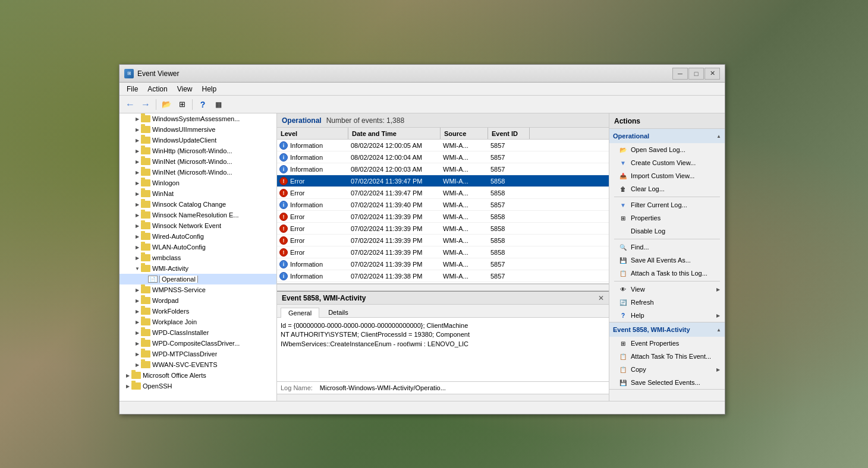  What do you see at coordinates (667, 369) in the screenshot?
I see `action-item: 📋 Copy ▶` at bounding box center [667, 369].